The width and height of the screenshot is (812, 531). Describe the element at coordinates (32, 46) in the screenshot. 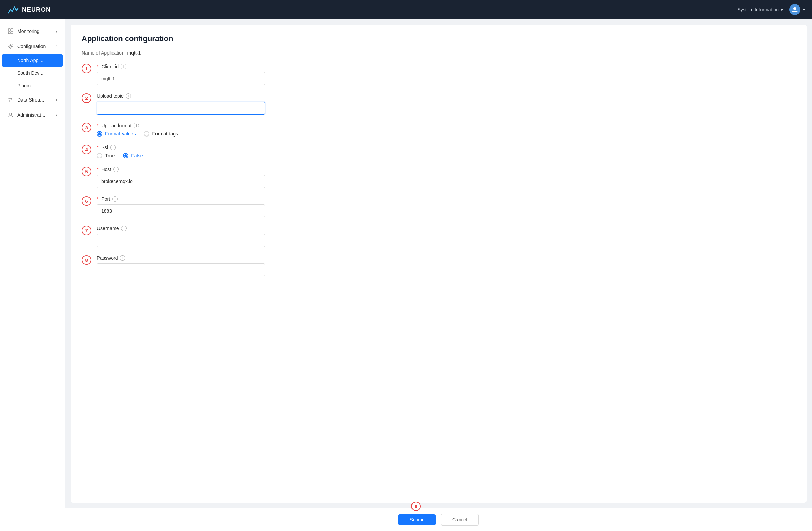

I see `sidebar-item-configuration: Configuration ^` at that location.